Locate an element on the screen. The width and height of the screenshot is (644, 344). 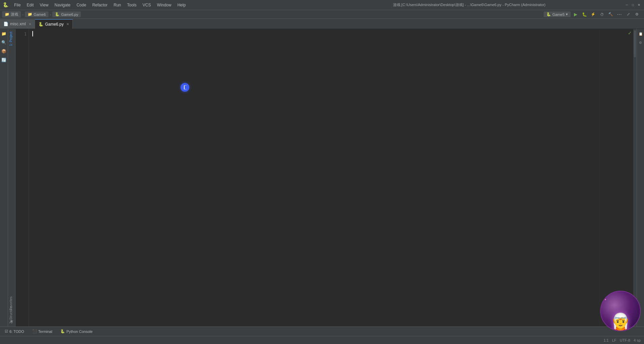
terminal-label: Terminal is located at coordinates (45, 332).